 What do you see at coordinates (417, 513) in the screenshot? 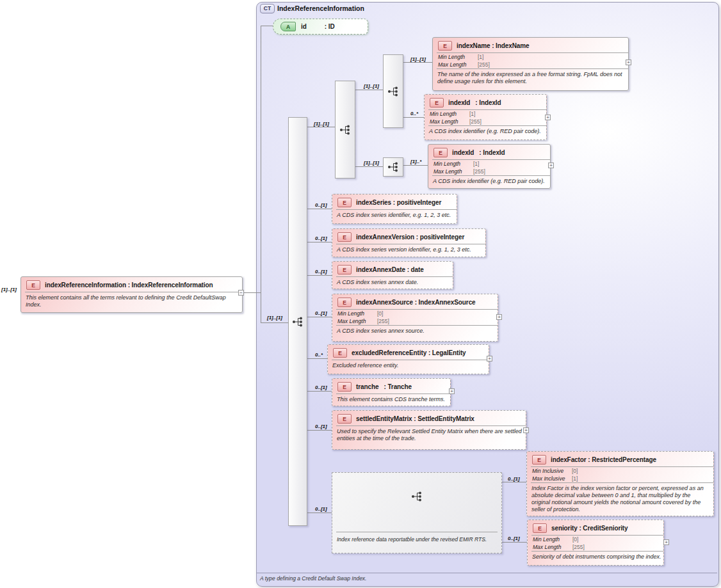
I see `sequence-group-emir: Index reference data reportatble under t…` at bounding box center [417, 513].